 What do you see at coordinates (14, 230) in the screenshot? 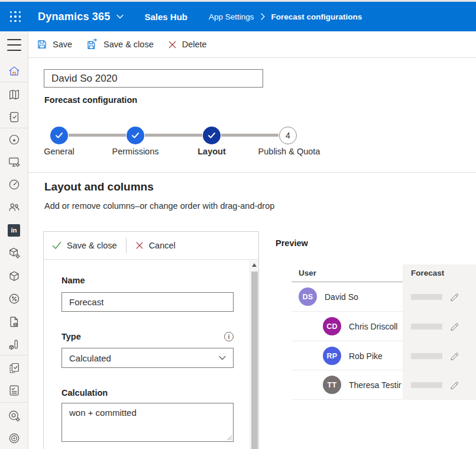
I see `sidebar-item-linkedin: in` at bounding box center [14, 230].